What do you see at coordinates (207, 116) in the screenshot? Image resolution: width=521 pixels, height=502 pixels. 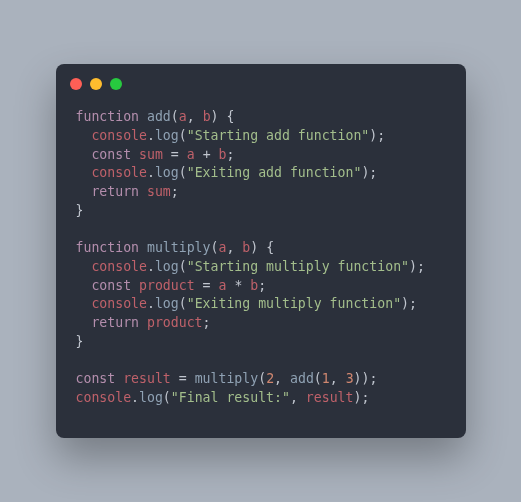 I see `param-b: b` at bounding box center [207, 116].